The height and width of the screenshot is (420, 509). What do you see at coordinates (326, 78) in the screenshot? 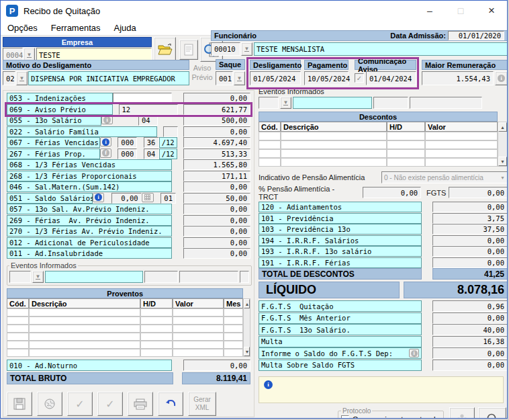
I see `pagamento-date-field: 10/05/2024` at bounding box center [326, 78].